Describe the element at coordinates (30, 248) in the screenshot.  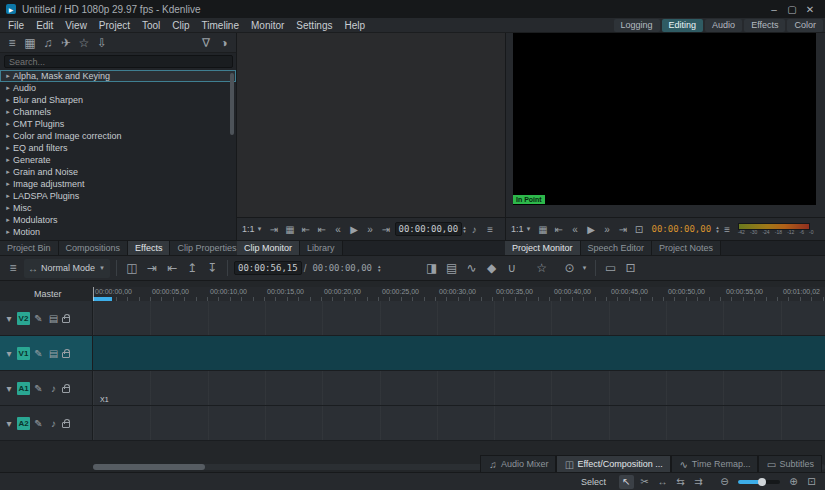
I see `tab-project-bin: Project Bin` at that location.